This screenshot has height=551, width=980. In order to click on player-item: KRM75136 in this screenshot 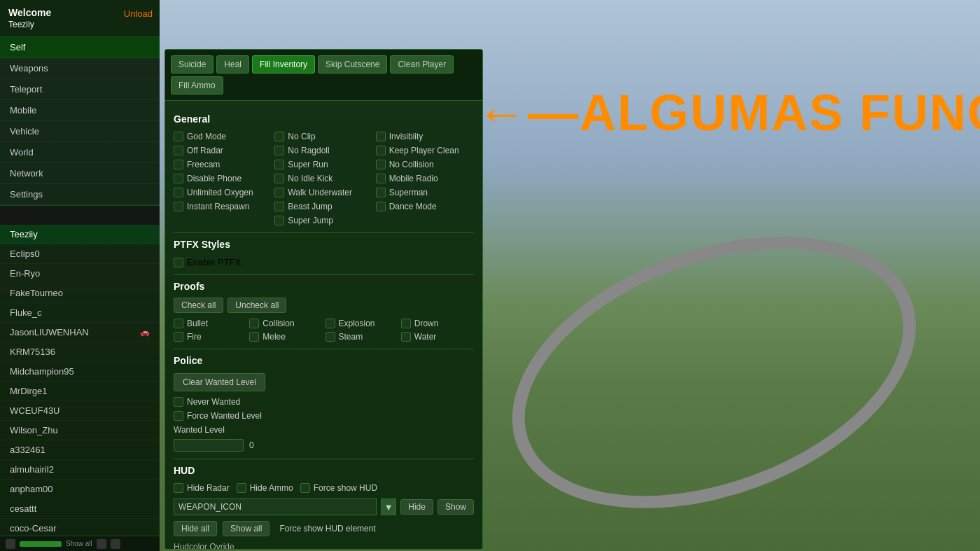, I will do `click(80, 352)`.